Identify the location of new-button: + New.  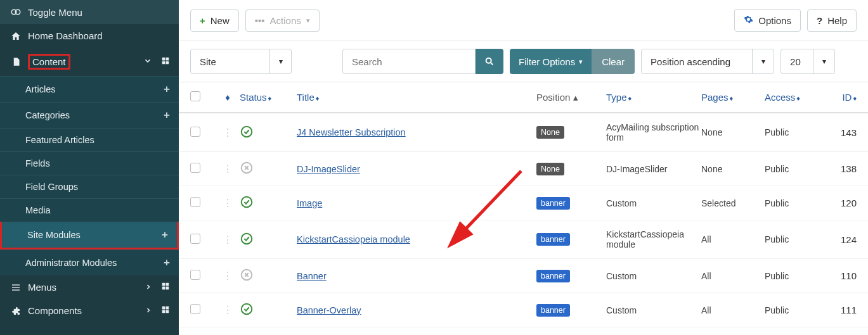
(214, 20).